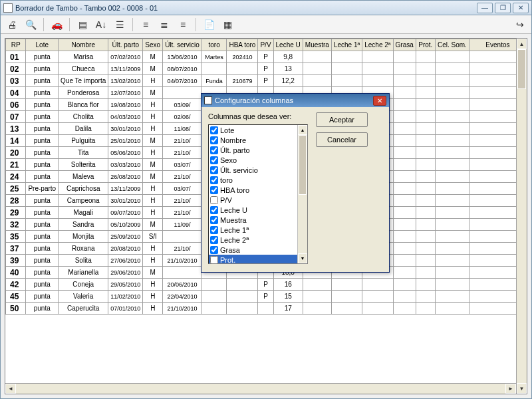 The height and width of the screenshot is (399, 532). What do you see at coordinates (214, 81) in the screenshot?
I see `cell: Funda` at bounding box center [214, 81].